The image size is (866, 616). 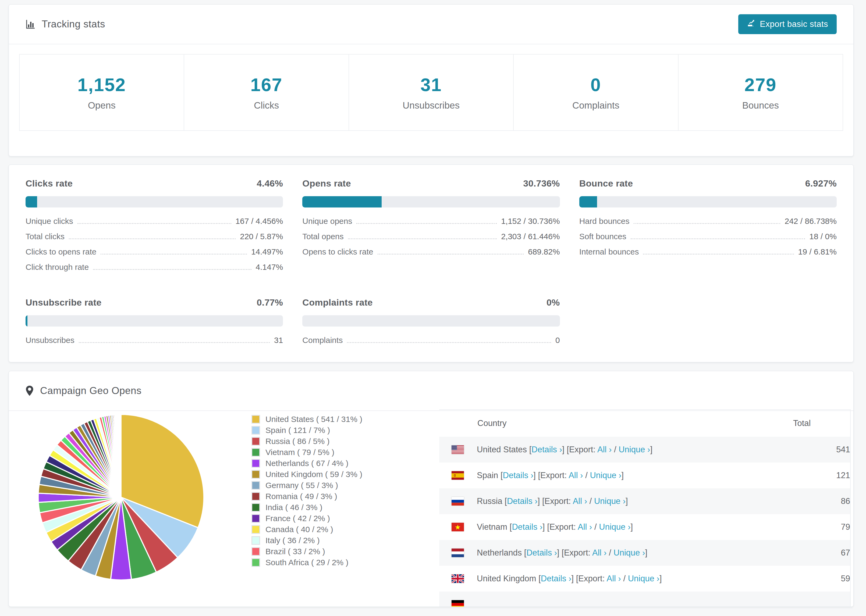 What do you see at coordinates (565, 450) in the screenshot?
I see `country-links-text: United States [Details ›] [Export: All ›…` at bounding box center [565, 450].